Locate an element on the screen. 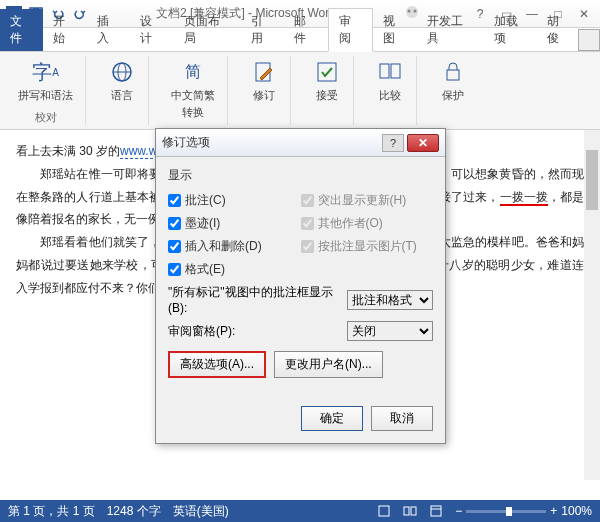  cancel-button: 取消 is located at coordinates (402, 418).